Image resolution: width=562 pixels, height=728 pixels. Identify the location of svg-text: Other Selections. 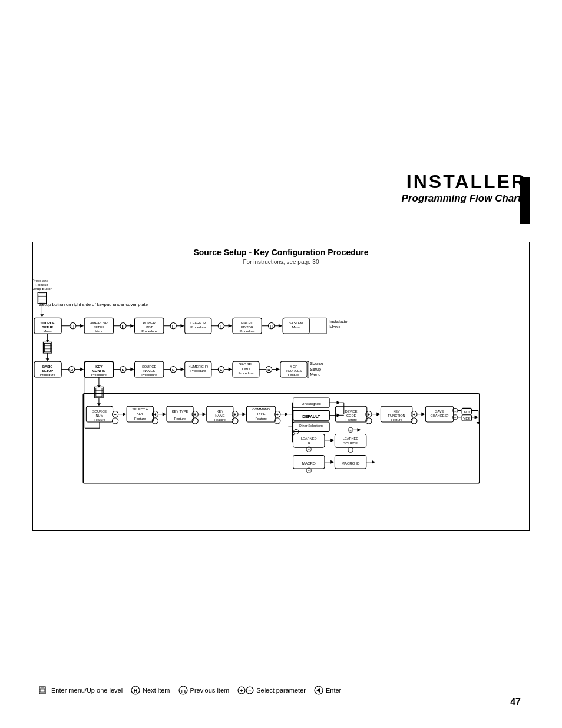
(312, 426).